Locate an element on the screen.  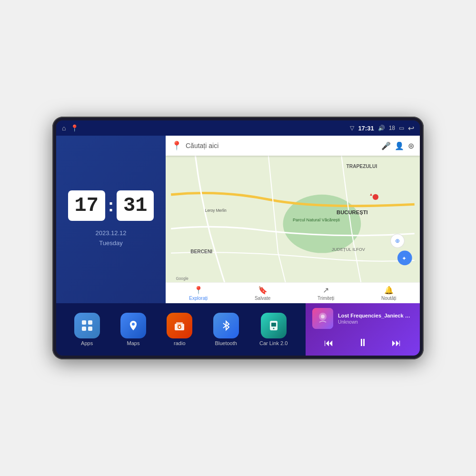
svg-text: BUCUREȘTI is located at coordinates (352, 212).